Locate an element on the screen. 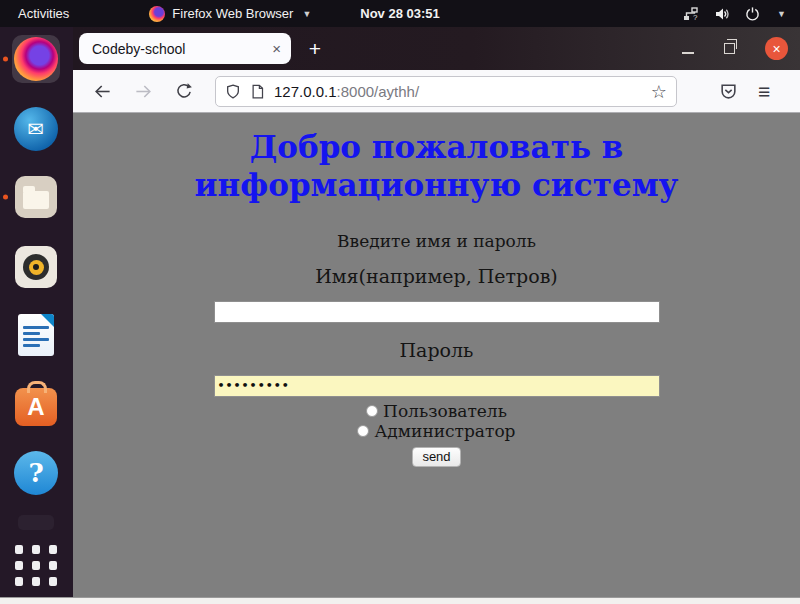  system-menu-chevron-icon: ▼ is located at coordinates (782, 14).